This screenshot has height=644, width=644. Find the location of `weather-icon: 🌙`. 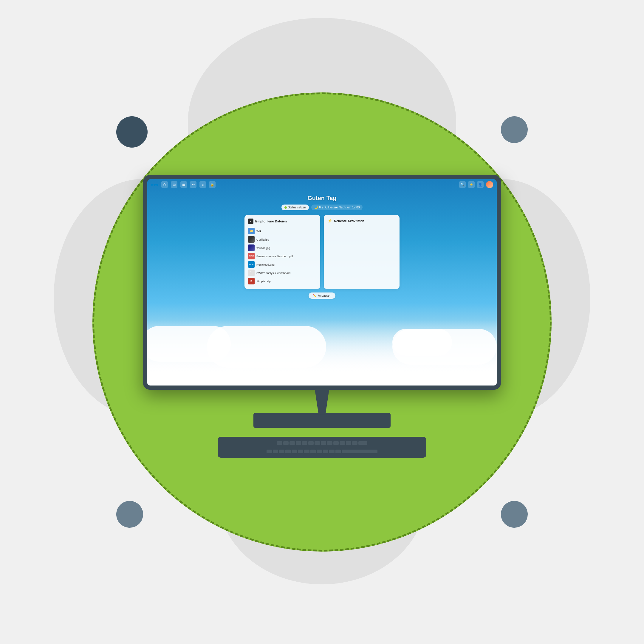

weather-icon: 🌙 is located at coordinates (316, 207).